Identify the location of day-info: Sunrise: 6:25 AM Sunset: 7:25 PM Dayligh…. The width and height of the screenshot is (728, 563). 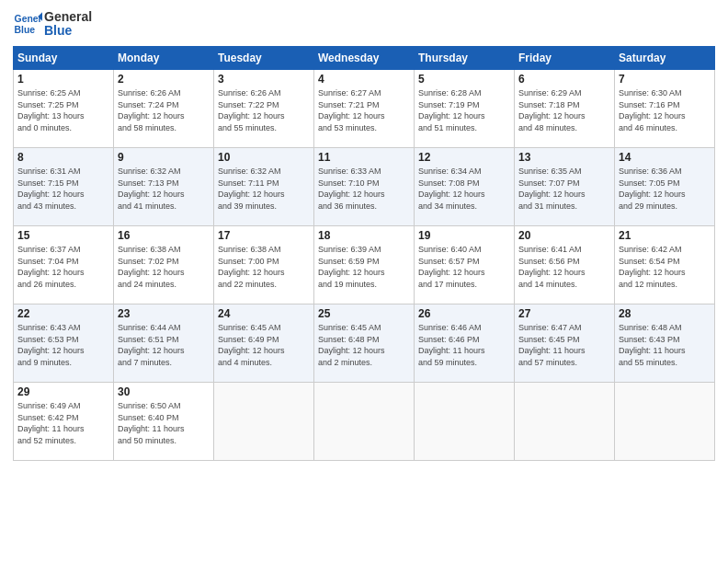
(63, 110).